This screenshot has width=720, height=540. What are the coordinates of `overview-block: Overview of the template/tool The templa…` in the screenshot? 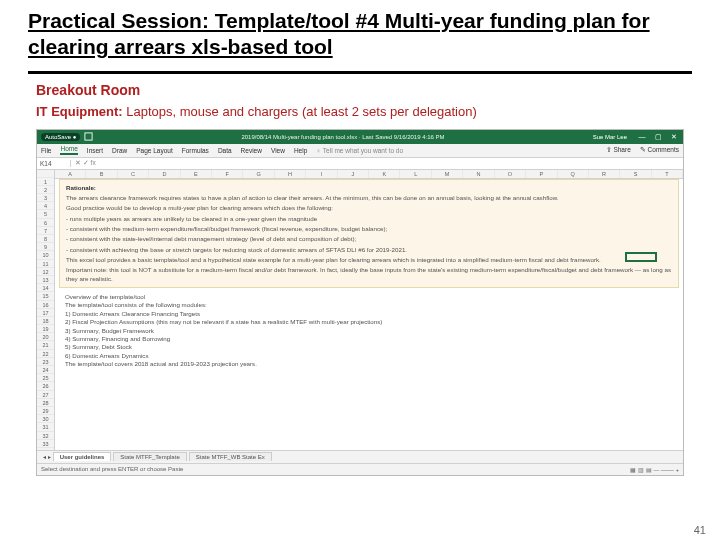 It's located at (369, 330).